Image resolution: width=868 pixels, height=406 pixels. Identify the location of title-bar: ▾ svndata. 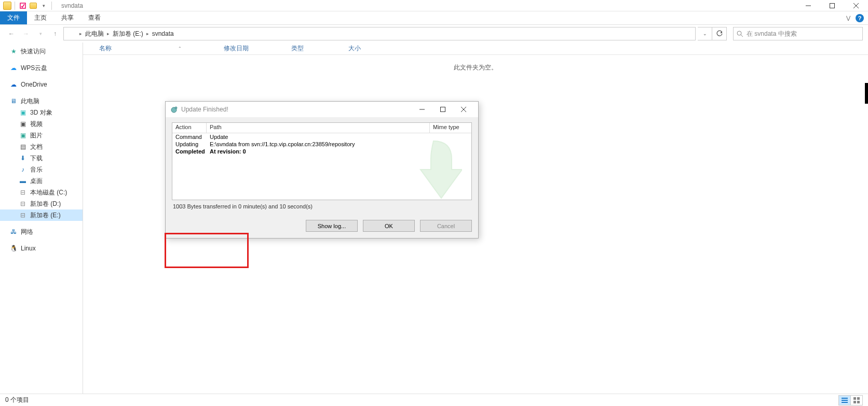
(434, 6).